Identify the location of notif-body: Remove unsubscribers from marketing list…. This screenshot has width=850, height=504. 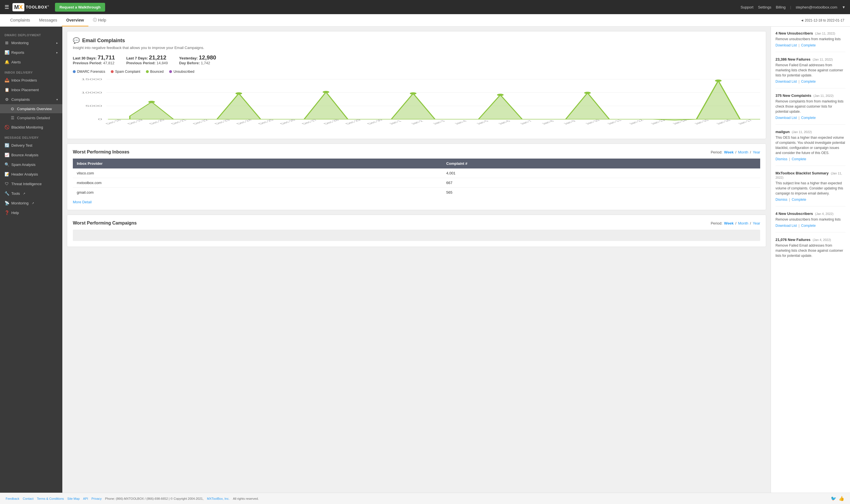
(811, 39).